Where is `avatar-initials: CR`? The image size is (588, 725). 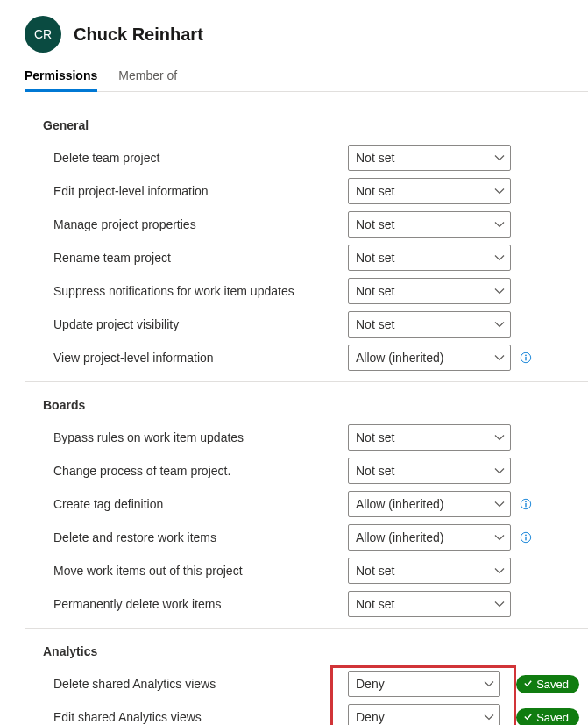
avatar-initials: CR is located at coordinates (43, 34).